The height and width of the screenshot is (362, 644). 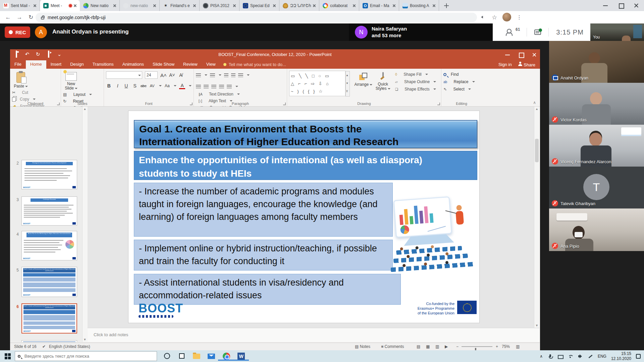 I want to click on slide-thumbnail-6-selected: Goal 1. Create an Environment that Boost…, so click(x=49, y=318).